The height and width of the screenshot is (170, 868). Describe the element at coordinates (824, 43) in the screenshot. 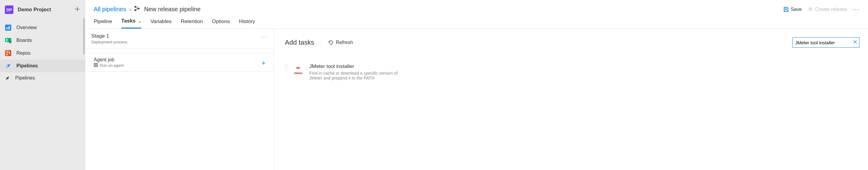

I see `task-search-input` at that location.